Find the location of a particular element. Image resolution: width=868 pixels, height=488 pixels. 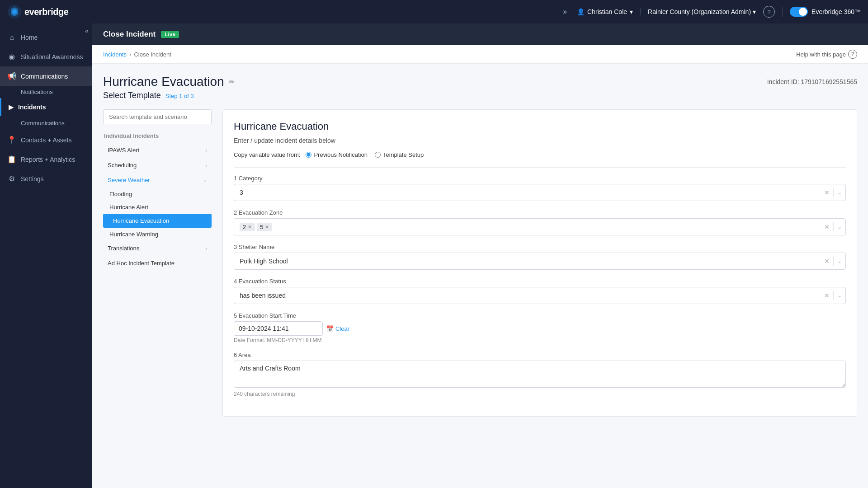

tree-item-scheduling: Scheduling › is located at coordinates (157, 165).